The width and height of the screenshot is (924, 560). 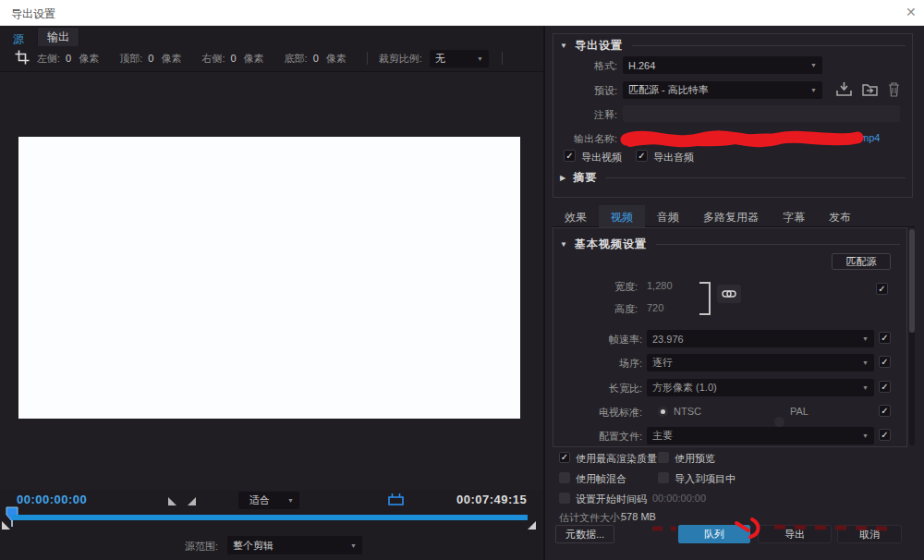 What do you see at coordinates (18, 39) in the screenshot?
I see `tab-source: 源` at bounding box center [18, 39].